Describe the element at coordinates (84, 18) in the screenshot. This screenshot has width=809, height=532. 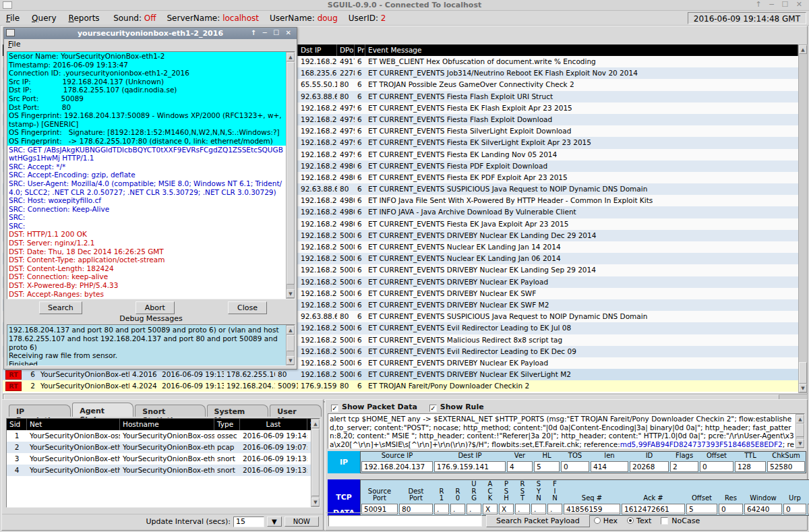
I see `menu-reports: Reports` at that location.